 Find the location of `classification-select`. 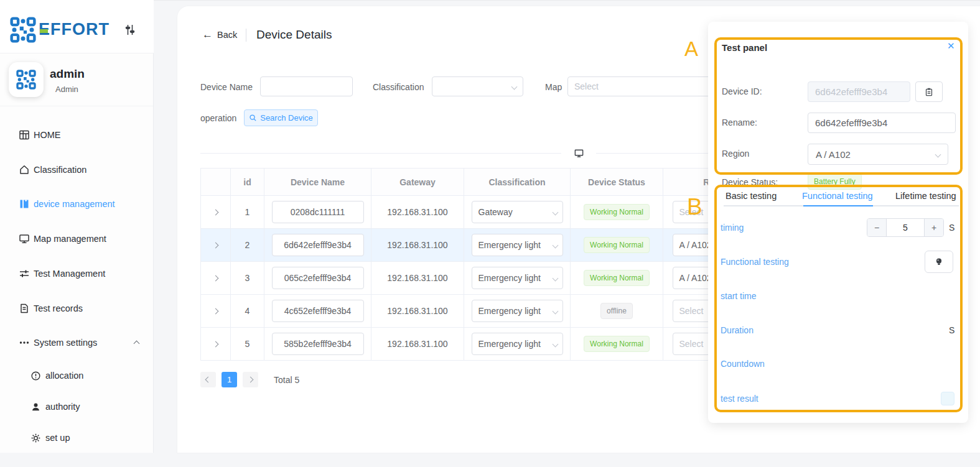

classification-select is located at coordinates (478, 86).